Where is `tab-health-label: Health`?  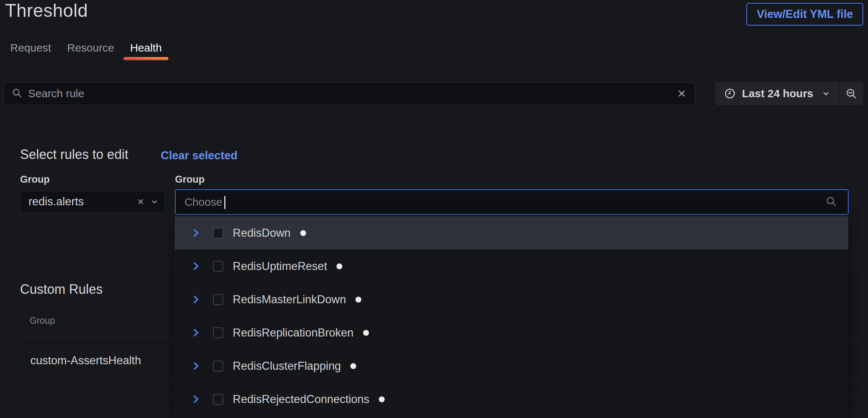
tab-health-label: Health is located at coordinates (146, 48).